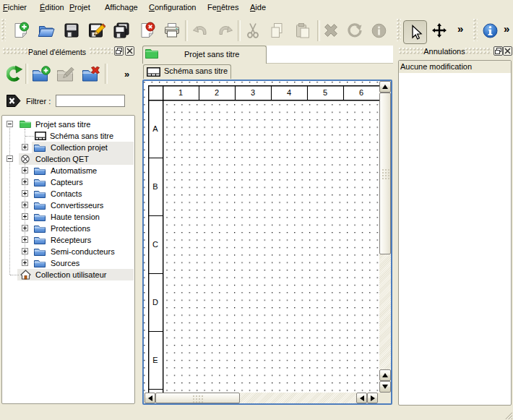 Image resolution: width=513 pixels, height=420 pixels. What do you see at coordinates (217, 93) in the screenshot?
I see `svg-text: 2` at bounding box center [217, 93].